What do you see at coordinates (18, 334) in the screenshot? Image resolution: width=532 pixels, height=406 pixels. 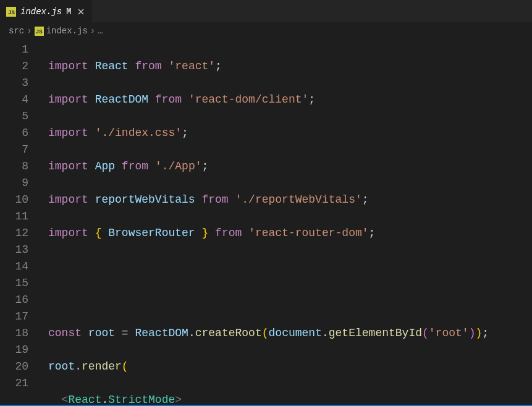 I see `line-number: 18` at bounding box center [18, 334].